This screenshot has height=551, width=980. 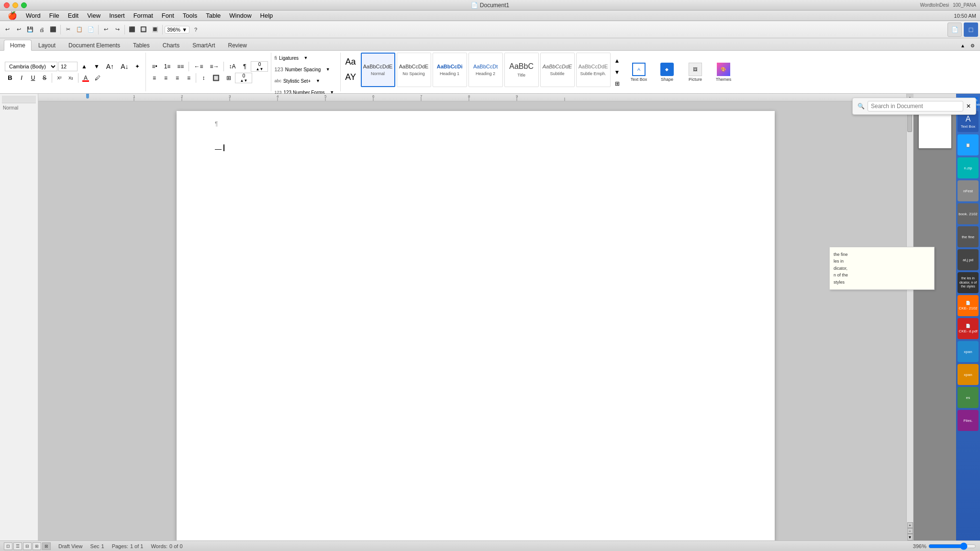 What do you see at coordinates (213, 15) in the screenshot?
I see `menu-table: Table` at bounding box center [213, 15].